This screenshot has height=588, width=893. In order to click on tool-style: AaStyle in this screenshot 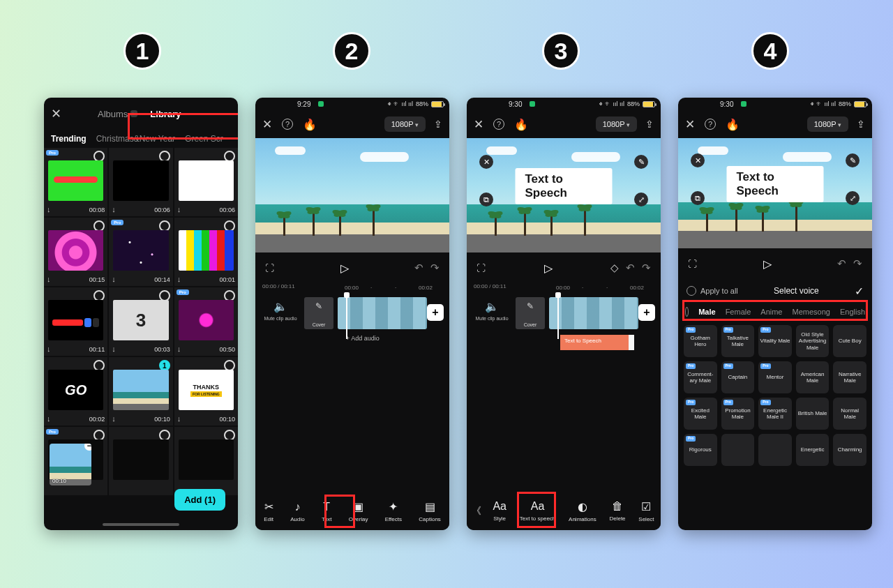, I will do `click(500, 511)`.